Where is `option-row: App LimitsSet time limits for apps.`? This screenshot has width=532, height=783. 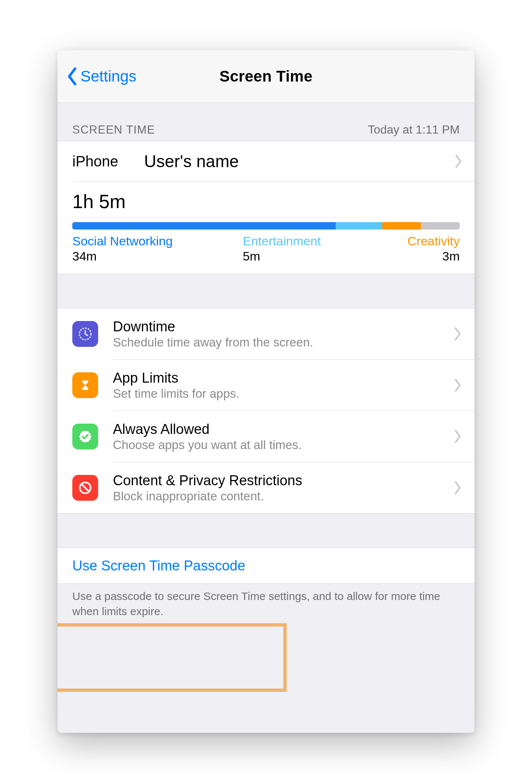 option-row: App LimitsSet time limits for apps. is located at coordinates (266, 385).